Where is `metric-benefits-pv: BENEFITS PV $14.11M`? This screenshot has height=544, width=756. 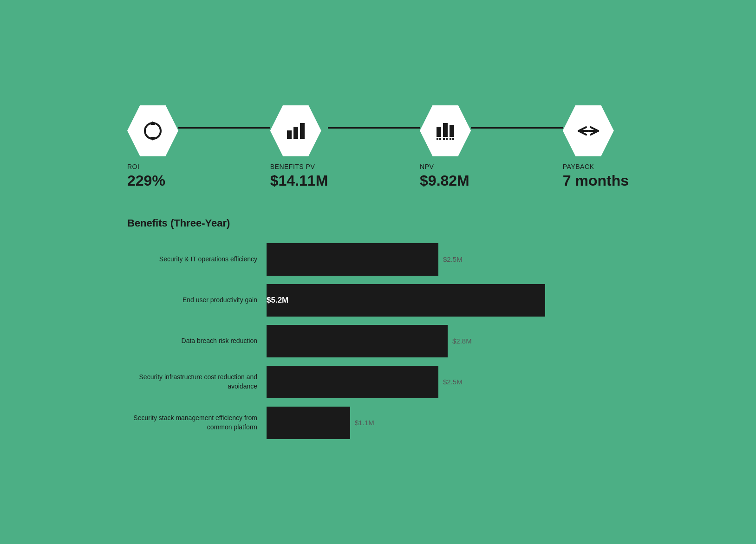 metric-benefits-pv: BENEFITS PV $14.11M is located at coordinates (299, 148).